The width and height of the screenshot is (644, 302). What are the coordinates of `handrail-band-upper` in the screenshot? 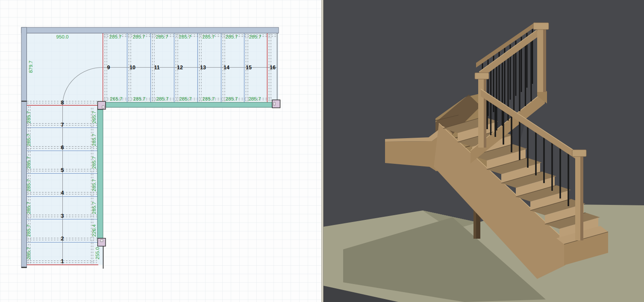 It's located at (189, 105).